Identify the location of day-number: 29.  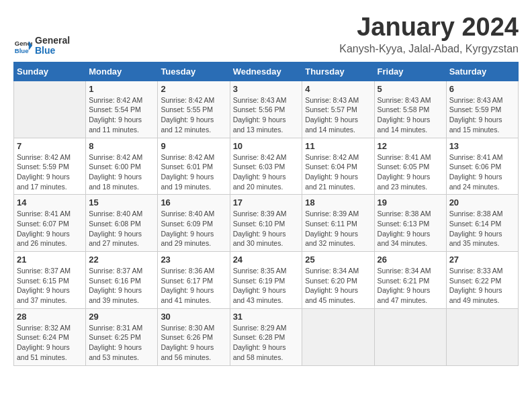
(122, 317).